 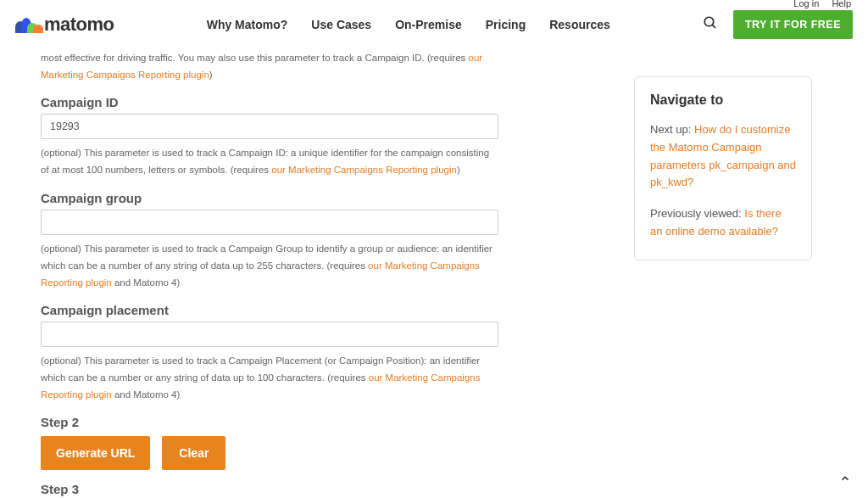 What do you see at coordinates (270, 311) in the screenshot?
I see `campaign-placement-label: Campaign placement` at bounding box center [270, 311].